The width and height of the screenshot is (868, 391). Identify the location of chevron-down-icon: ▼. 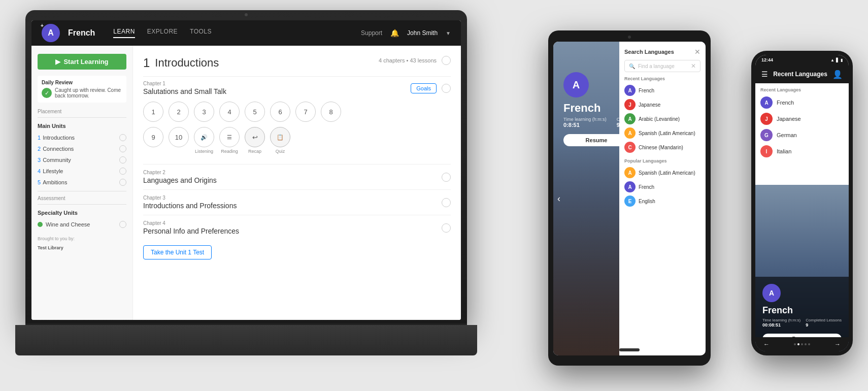
(448, 34).